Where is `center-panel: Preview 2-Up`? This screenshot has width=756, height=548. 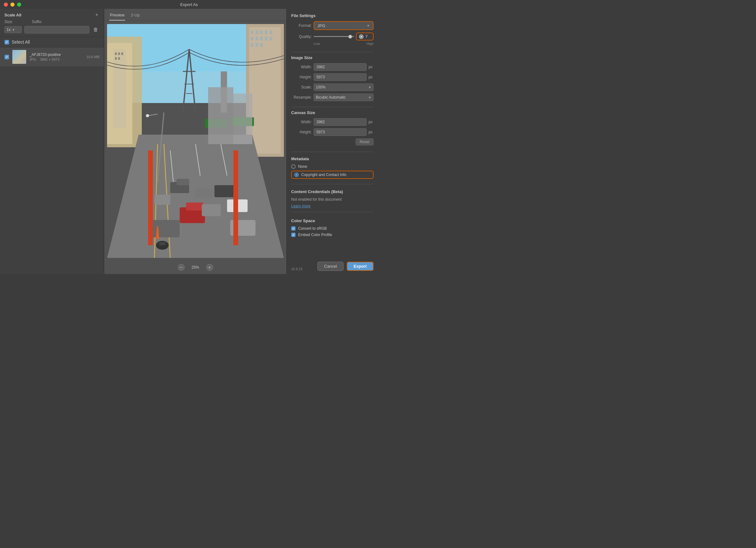
center-panel: Preview 2-Up is located at coordinates (195, 141).